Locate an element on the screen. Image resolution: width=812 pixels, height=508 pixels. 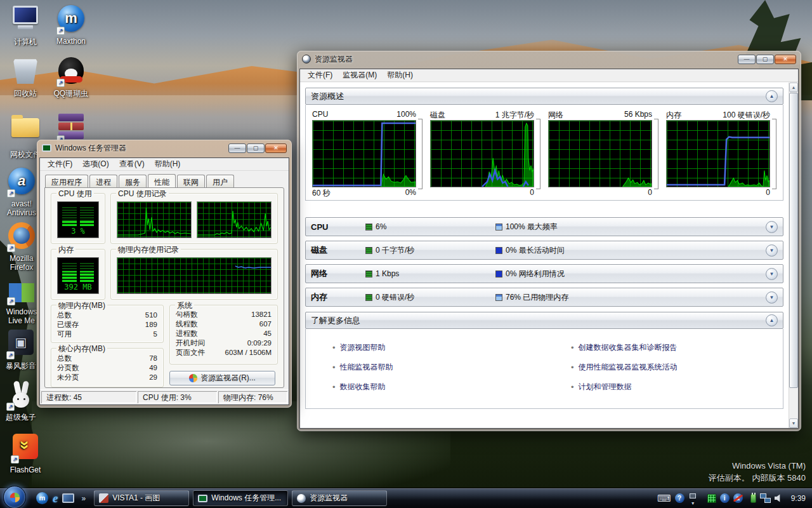
quick-launch-overflow-chevron: » is located at coordinates (84, 498).